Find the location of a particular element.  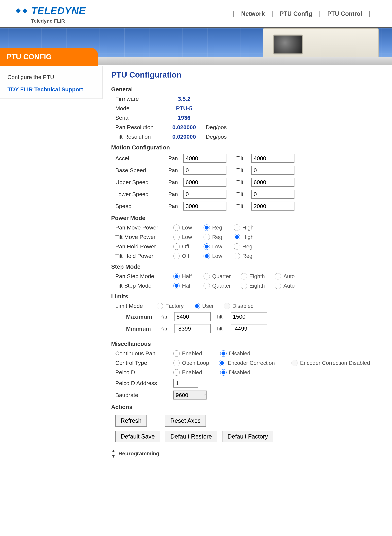

accel-pan-input is located at coordinates (205, 158).